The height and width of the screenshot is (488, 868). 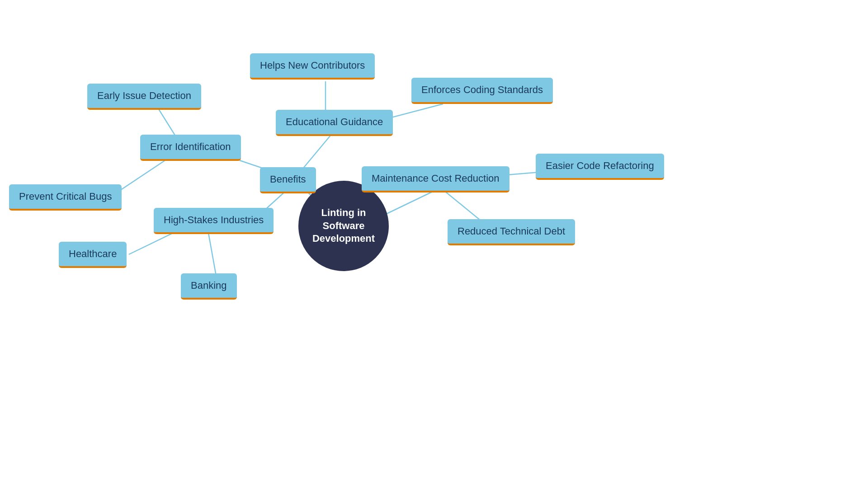 I want to click on edu-guidance-label: Educational Guidance, so click(x=335, y=123).